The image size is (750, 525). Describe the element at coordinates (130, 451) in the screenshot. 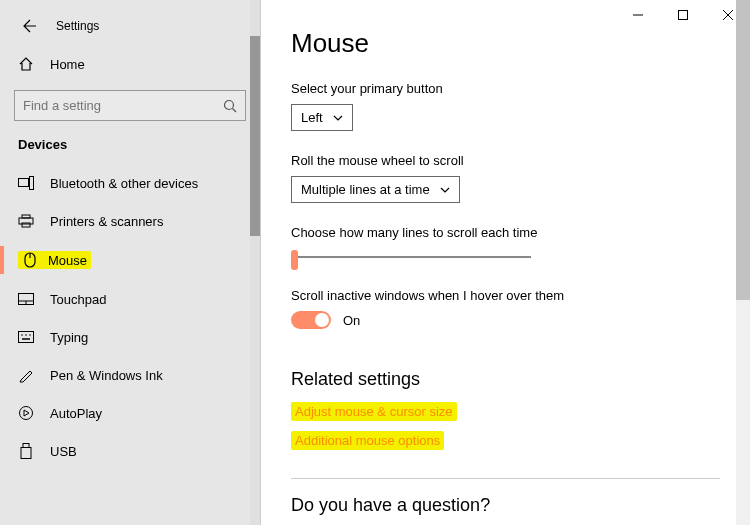

I see `sidebar-item-usb: USB` at that location.